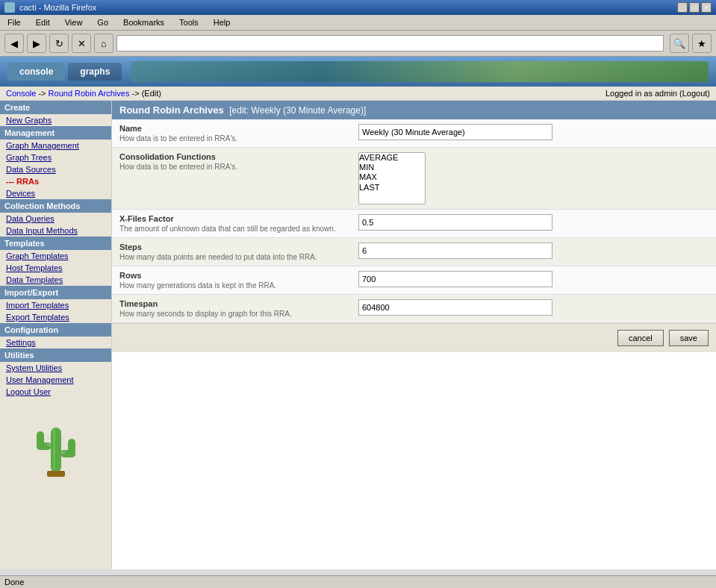 The height and width of the screenshot is (588, 716). I want to click on sidebar-item-data-sources: Data Sources, so click(55, 169).